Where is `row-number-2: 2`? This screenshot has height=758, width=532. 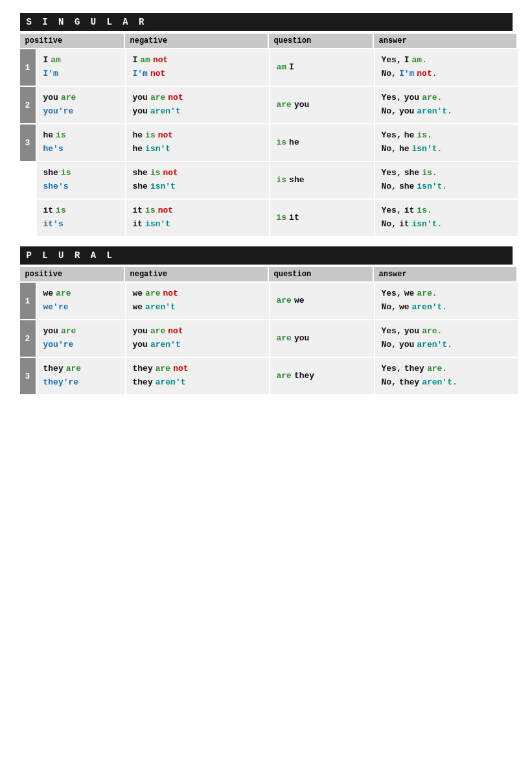
row-number-2: 2 is located at coordinates (28, 105).